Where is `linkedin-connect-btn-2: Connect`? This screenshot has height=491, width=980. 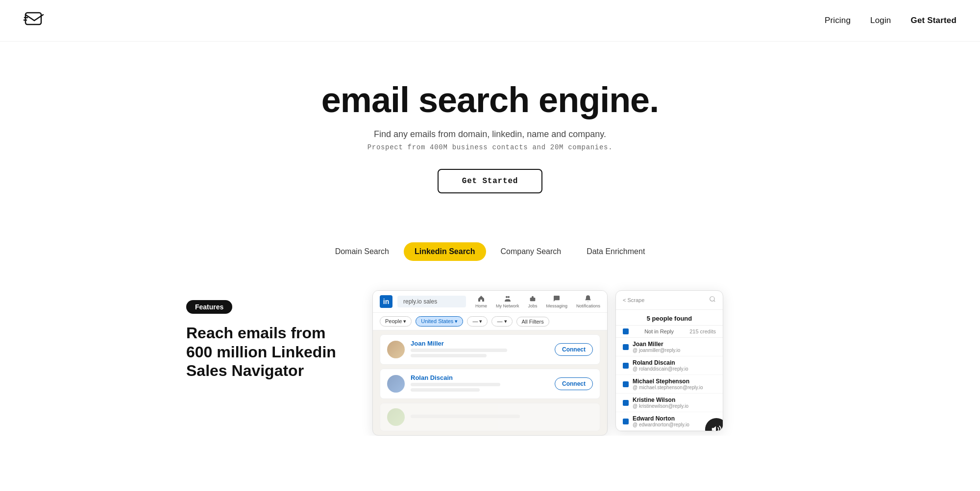 linkedin-connect-btn-2: Connect is located at coordinates (574, 384).